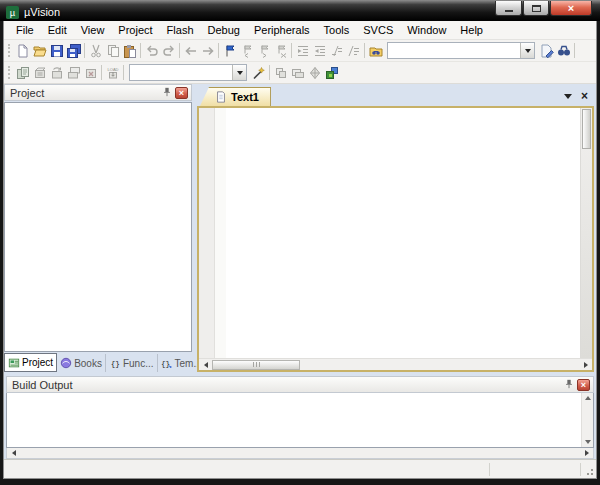 This screenshot has width=600, height=485. I want to click on target-combo-dropdown-button, so click(239, 72).